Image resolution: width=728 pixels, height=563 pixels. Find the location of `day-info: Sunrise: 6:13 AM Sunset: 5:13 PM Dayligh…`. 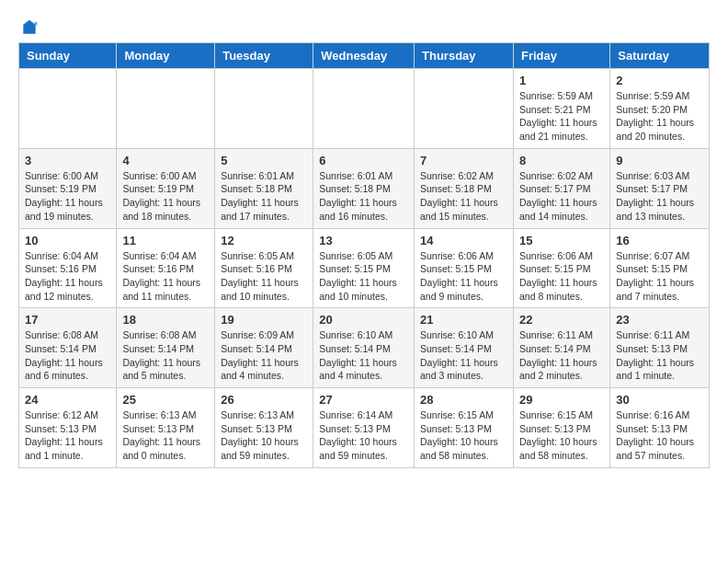

day-info: Sunrise: 6:13 AM Sunset: 5:13 PM Dayligh… is located at coordinates (264, 436).